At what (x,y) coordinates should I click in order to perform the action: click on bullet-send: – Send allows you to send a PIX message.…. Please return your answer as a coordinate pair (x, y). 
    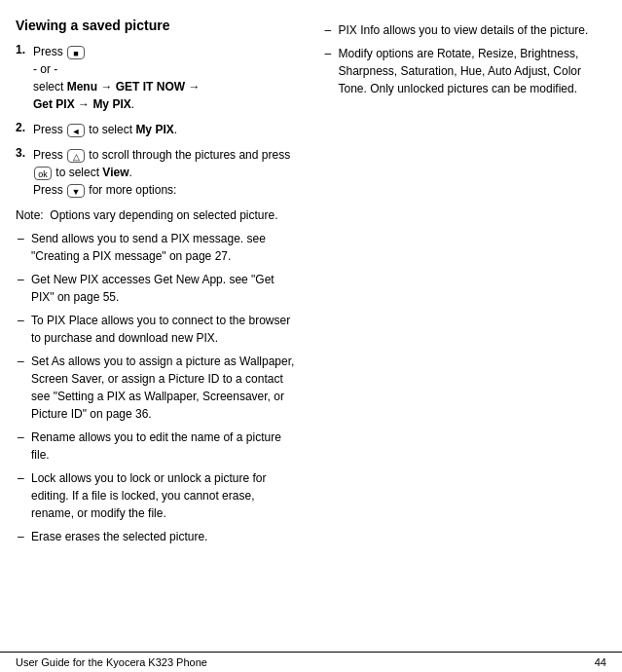
    Looking at the image, I should click on (159, 247).